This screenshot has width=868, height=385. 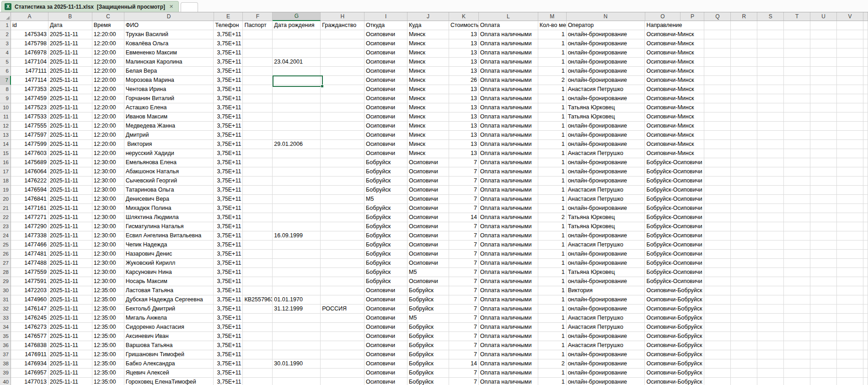 What do you see at coordinates (386, 190) in the screenshot?
I see `cell-I19: Бобруйск` at bounding box center [386, 190].